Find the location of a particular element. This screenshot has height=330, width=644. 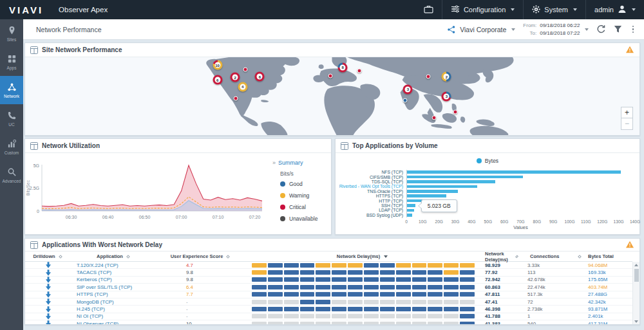

map-zoom-in-button: + is located at coordinates (627, 113).